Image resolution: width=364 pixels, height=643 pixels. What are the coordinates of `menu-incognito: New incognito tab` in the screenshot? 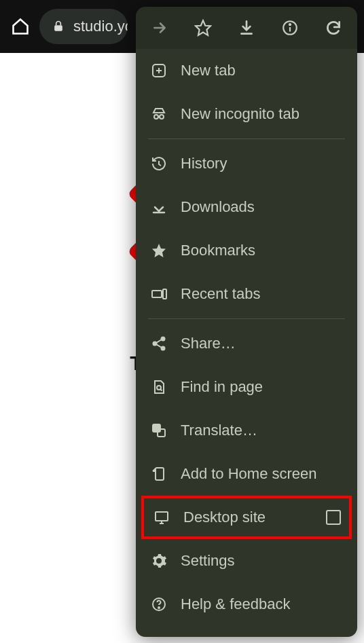 It's located at (247, 114).